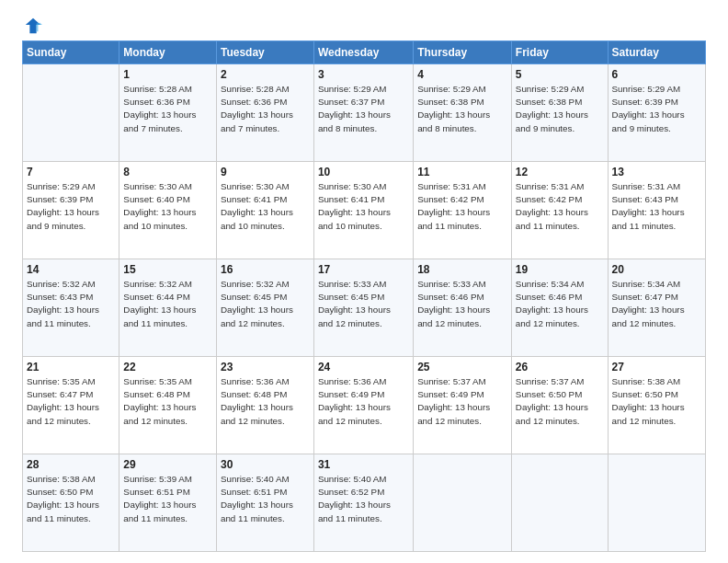  Describe the element at coordinates (71, 304) in the screenshot. I see `day-info: Sunrise: 5:32 AM Sunset: 6:43 PM Dayligh…` at that location.